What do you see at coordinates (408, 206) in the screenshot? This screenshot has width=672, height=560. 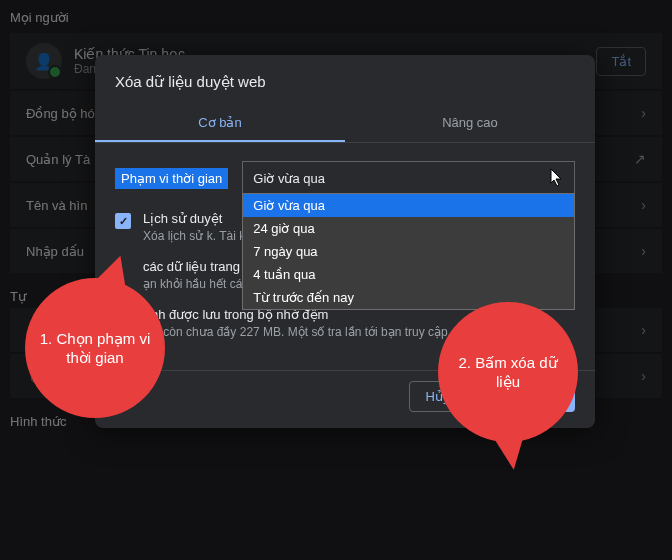 I see `option-hour: Giờ vừa qua` at bounding box center [408, 206].